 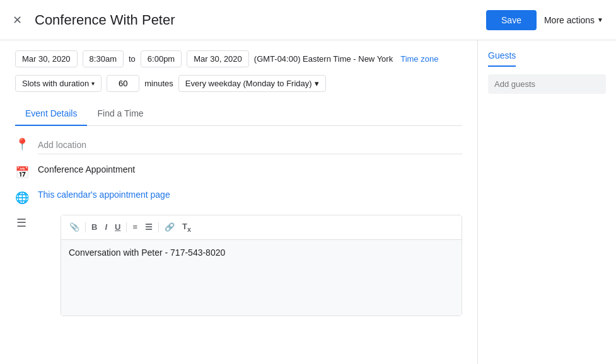 I want to click on unordered-list-button: ☰, so click(x=149, y=227).